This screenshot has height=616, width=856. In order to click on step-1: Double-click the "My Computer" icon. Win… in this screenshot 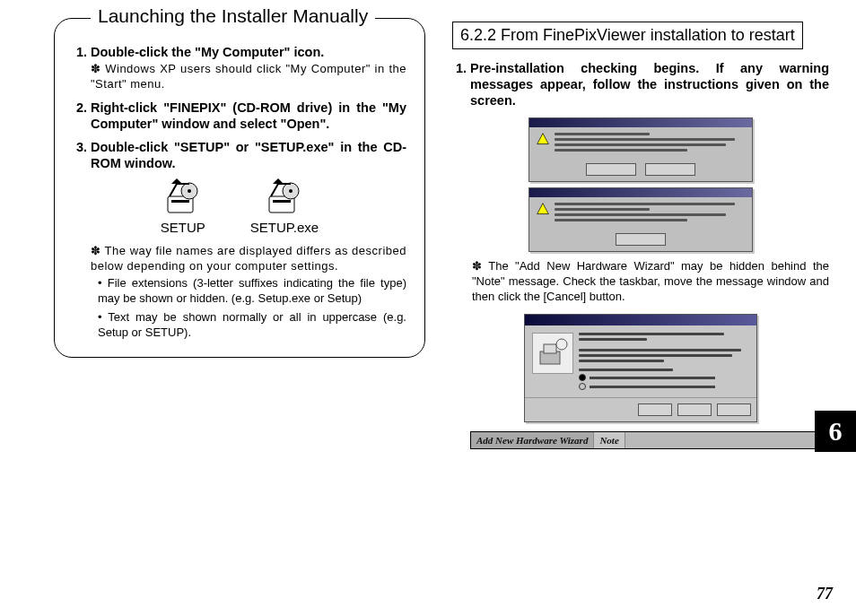, I will do `click(249, 68)`.